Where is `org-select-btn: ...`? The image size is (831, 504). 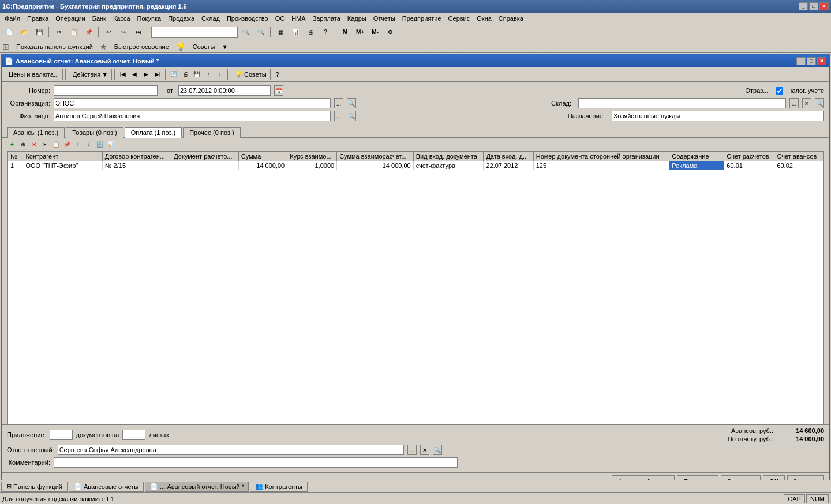 org-select-btn: ... is located at coordinates (339, 103).